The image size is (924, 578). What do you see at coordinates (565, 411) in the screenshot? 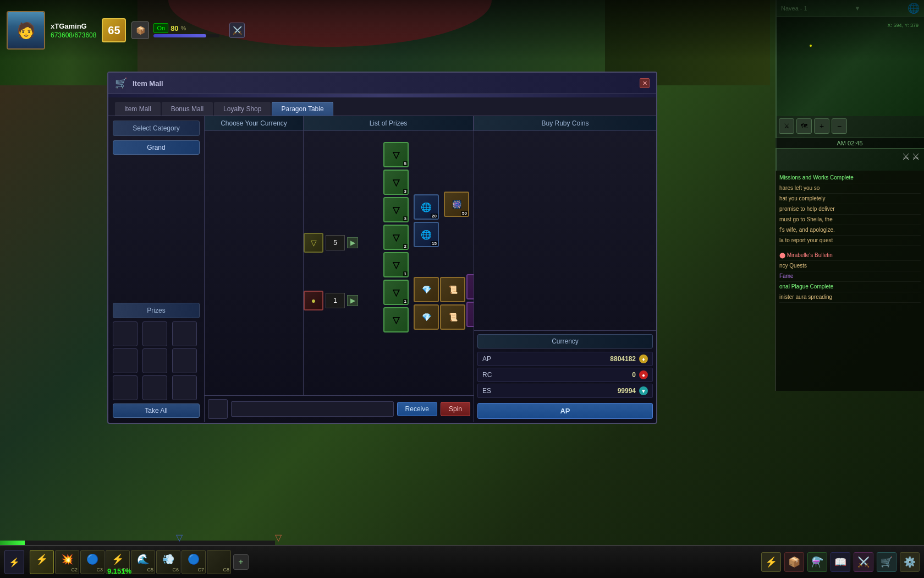
I see `ap-purchase-button: AP` at bounding box center [565, 411].